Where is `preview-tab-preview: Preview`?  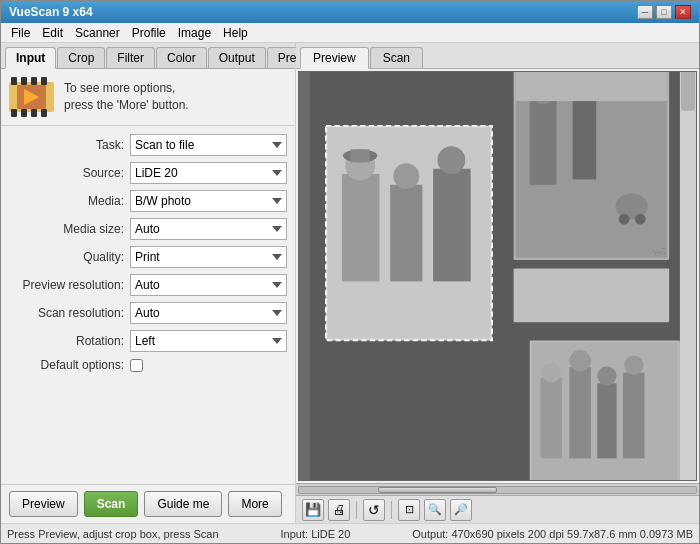 preview-tab-preview: Preview is located at coordinates (334, 58).